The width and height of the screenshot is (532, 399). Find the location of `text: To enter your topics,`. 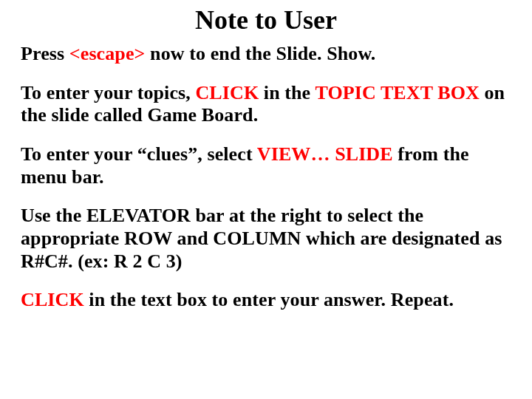

text: To enter your topics, is located at coordinates (108, 93).